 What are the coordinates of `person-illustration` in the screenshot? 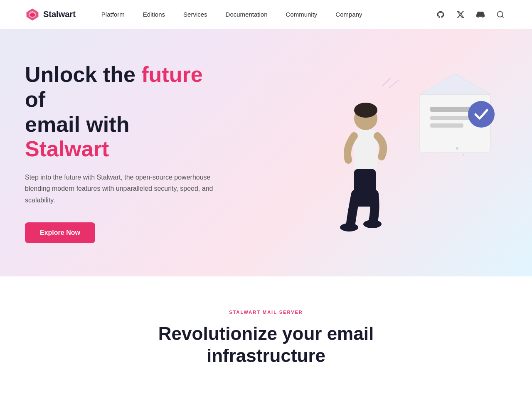 It's located at (366, 169).